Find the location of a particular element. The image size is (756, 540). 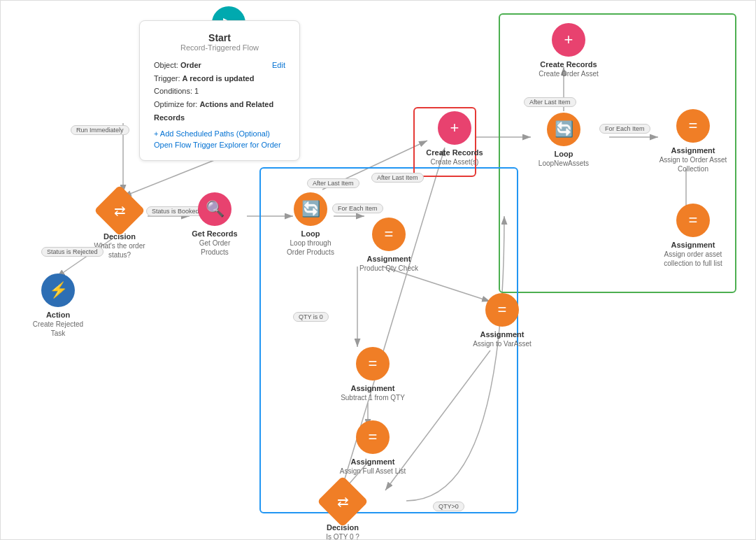

action1-label: Action is located at coordinates (58, 315).